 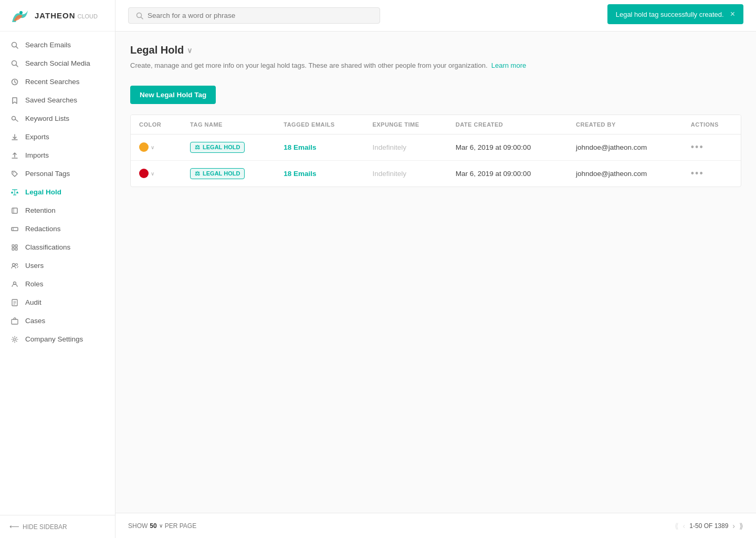 I want to click on sidebar-item-exports: Exports, so click(x=58, y=137).